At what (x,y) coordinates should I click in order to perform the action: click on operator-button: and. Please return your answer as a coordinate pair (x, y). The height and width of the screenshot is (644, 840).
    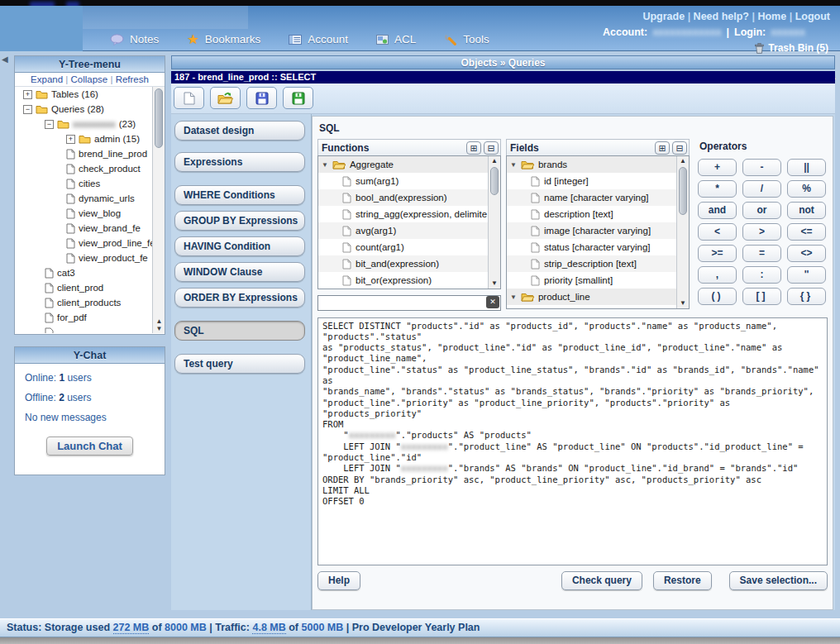
    Looking at the image, I should click on (718, 210).